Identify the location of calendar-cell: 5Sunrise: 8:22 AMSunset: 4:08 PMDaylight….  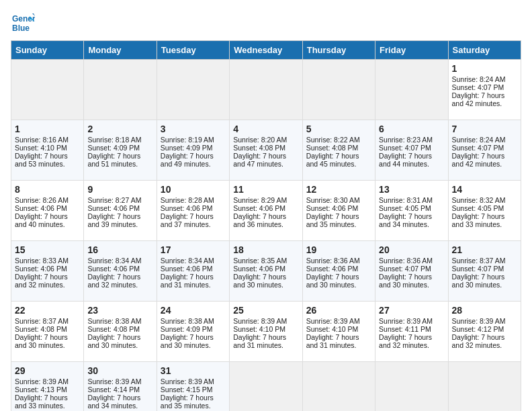
(339, 150).